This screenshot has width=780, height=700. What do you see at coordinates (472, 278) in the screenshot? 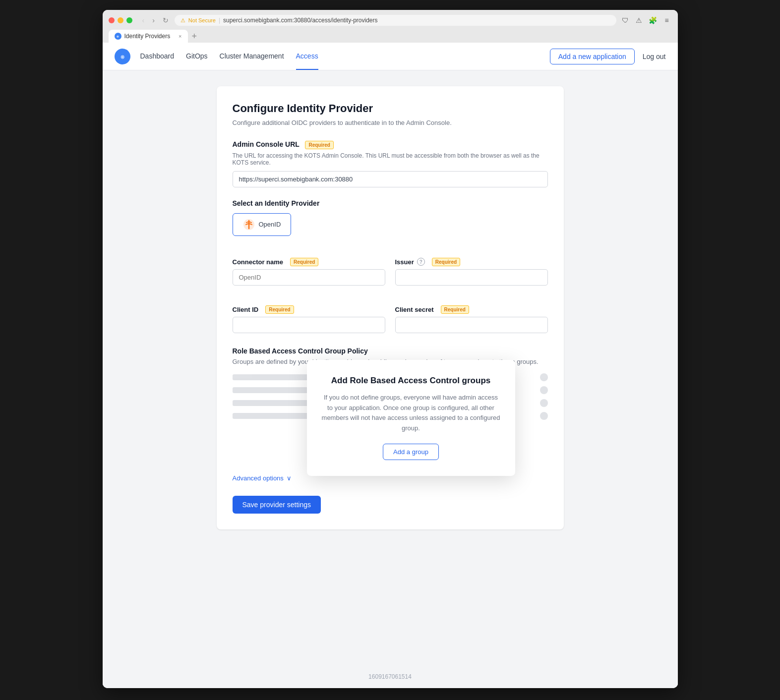
I see `issuer-input` at bounding box center [472, 278].